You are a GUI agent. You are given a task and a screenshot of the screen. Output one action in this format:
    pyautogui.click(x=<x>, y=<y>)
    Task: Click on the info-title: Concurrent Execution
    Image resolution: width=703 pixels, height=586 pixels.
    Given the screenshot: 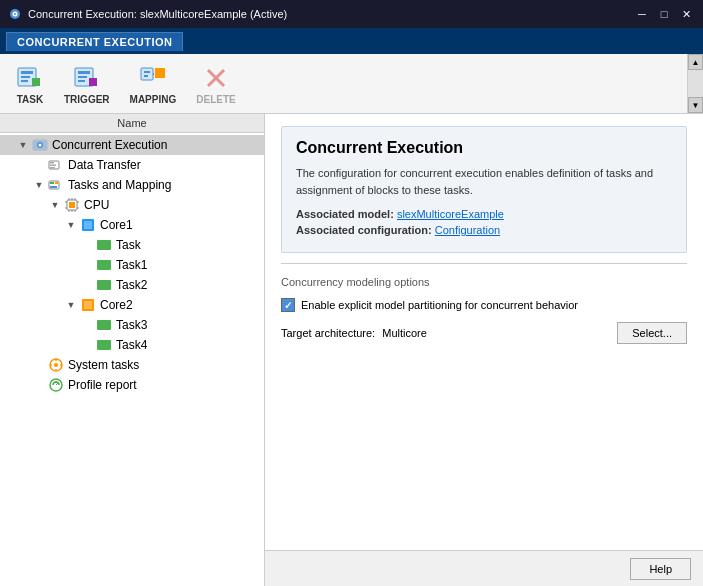 What is the action you would take?
    pyautogui.click(x=484, y=148)
    